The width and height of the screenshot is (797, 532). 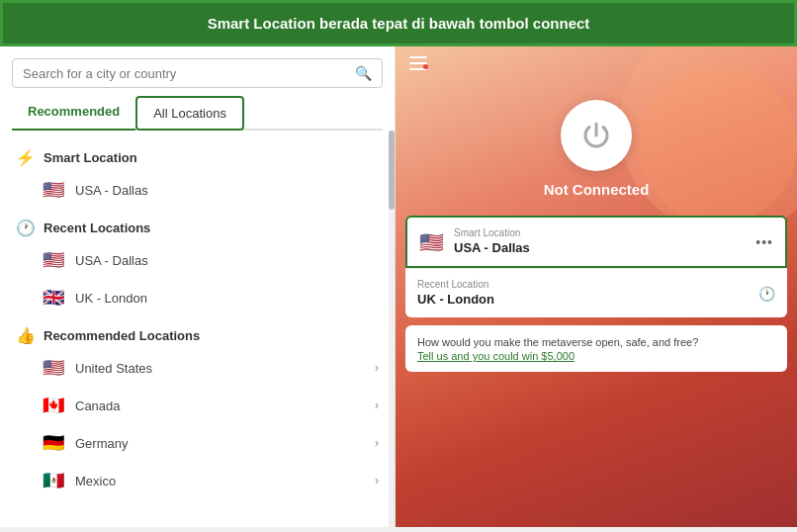 What do you see at coordinates (377, 443) in the screenshot?
I see `arrow-icon-2: ›` at bounding box center [377, 443].